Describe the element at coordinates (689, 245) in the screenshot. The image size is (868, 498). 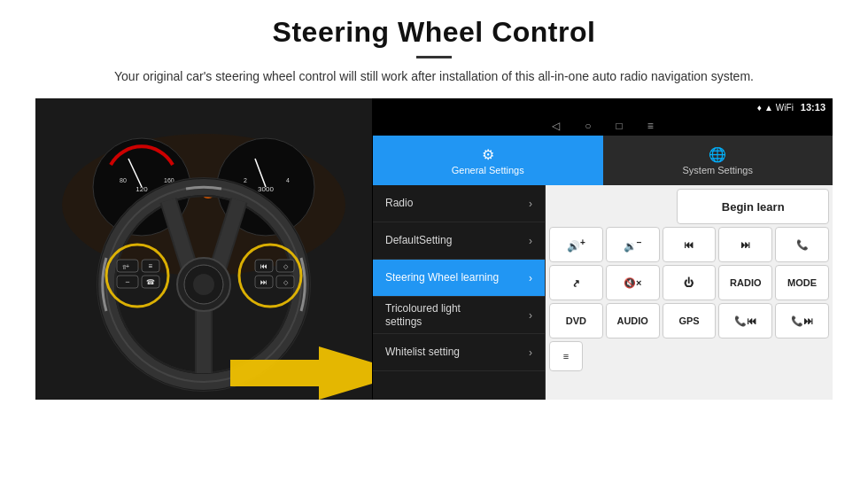
I see `prev-track-button: ⏮` at that location.